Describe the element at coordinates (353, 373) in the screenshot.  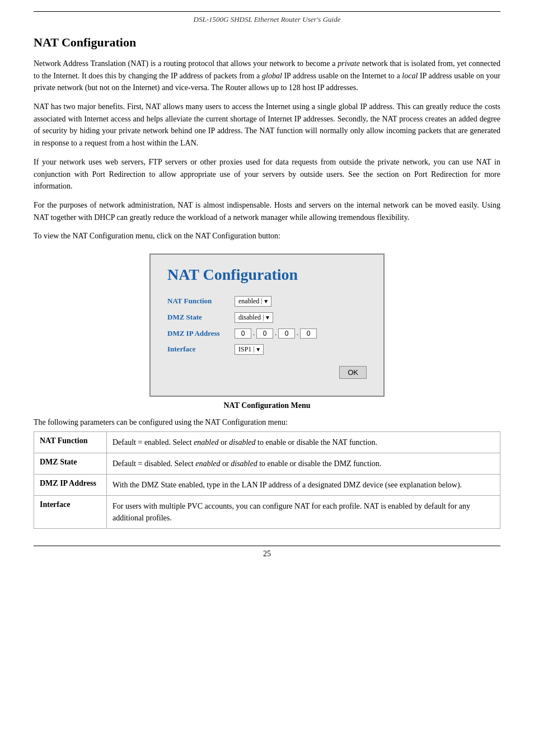
I see `ok-button: OK` at that location.